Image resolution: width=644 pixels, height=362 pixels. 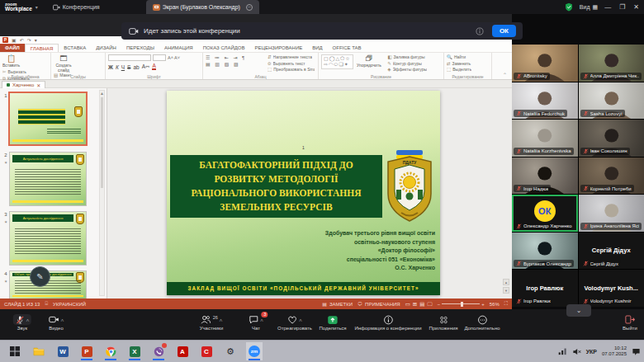 What do you see at coordinates (414, 304) in the screenshot?
I see `slide-sorter-icon: ⊞` at bounding box center [414, 304].